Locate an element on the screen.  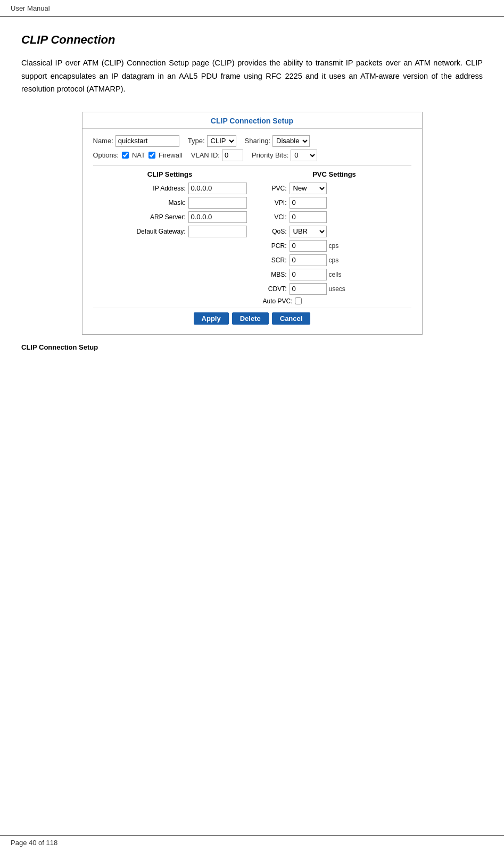
vpi-label: VPI: is located at coordinates (272, 203).